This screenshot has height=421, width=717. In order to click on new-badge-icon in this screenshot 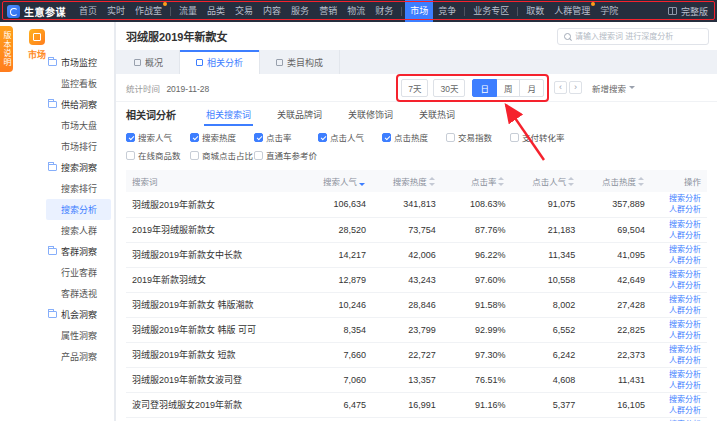, I will do `click(165, 4)`.